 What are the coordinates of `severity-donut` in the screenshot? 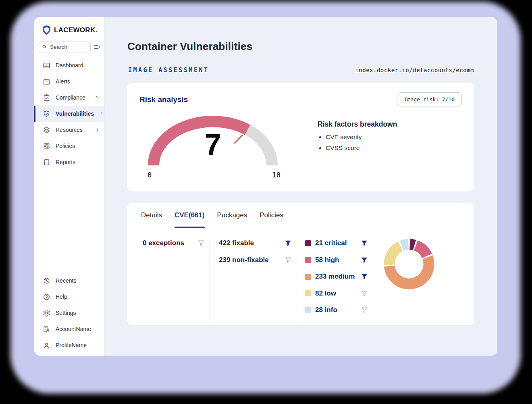 It's located at (409, 264).